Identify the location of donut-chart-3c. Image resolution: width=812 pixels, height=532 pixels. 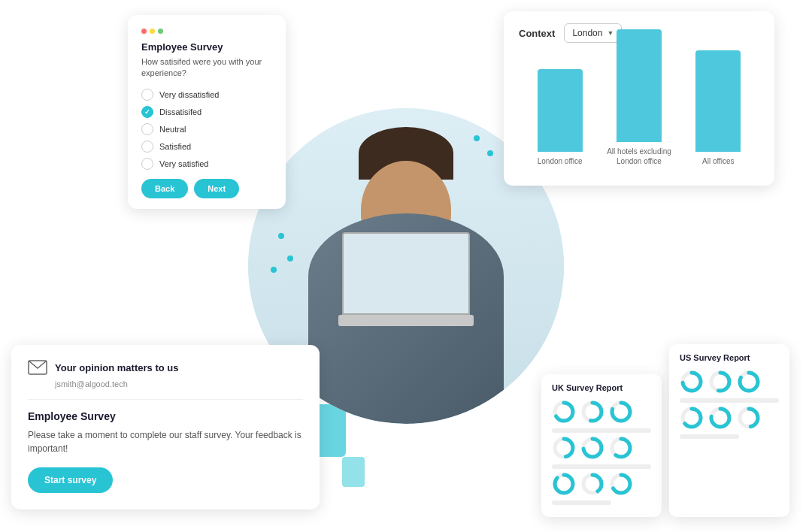
(621, 484).